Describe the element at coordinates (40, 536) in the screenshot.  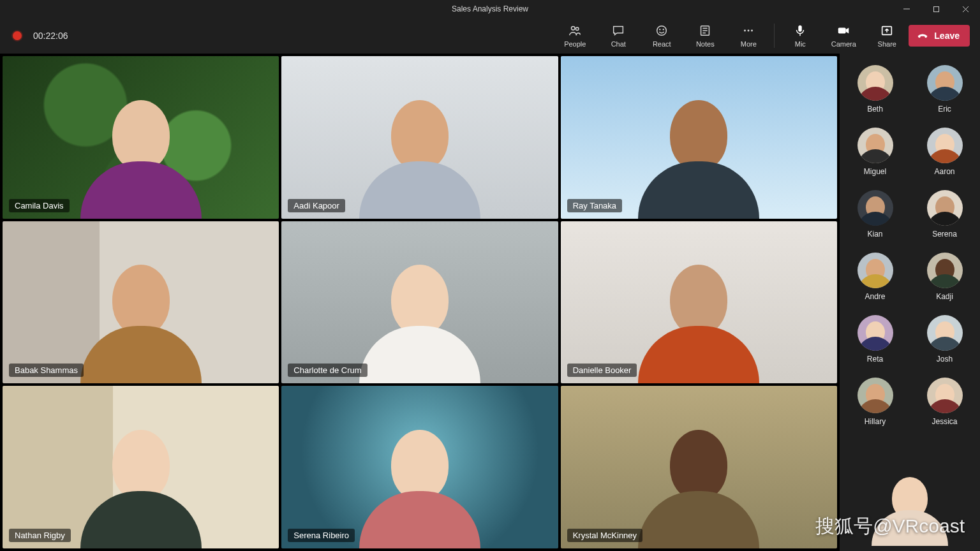
I see `participant-name-tag: Nathan Rigby` at that location.